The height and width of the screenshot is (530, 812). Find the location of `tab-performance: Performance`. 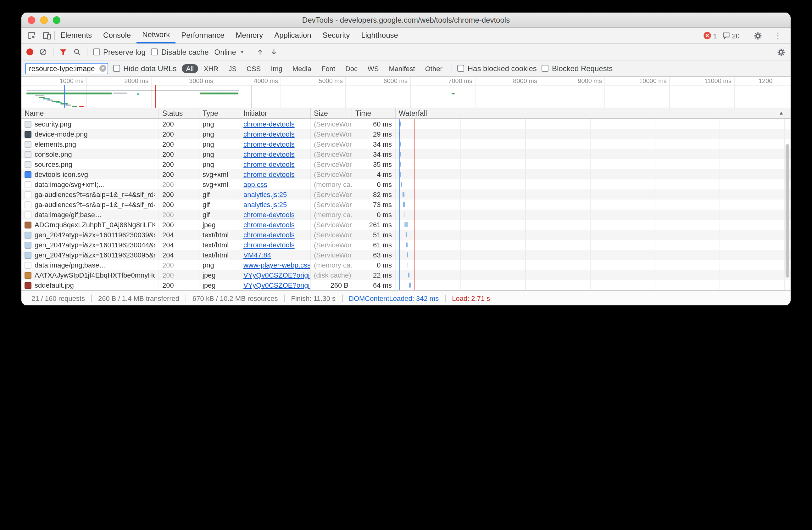

tab-performance: Performance is located at coordinates (203, 36).